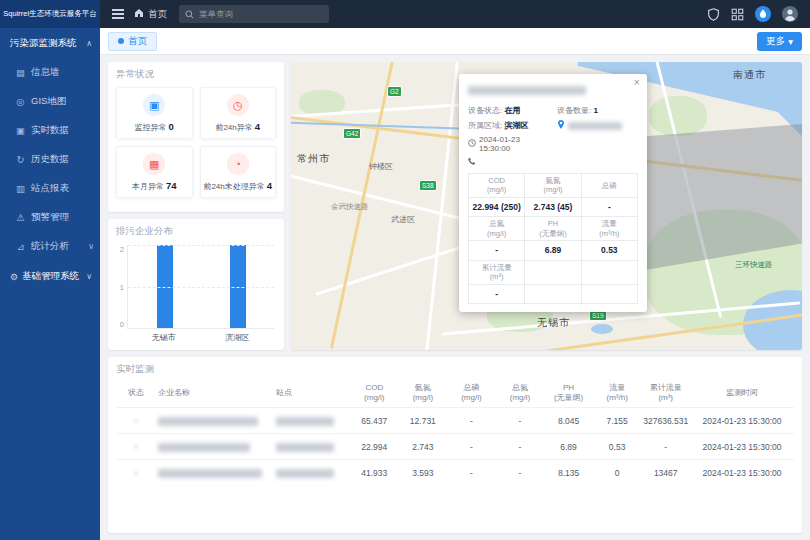 This screenshot has height=540, width=810. I want to click on table-row: 41.933 3.593 - - 8.135 0 13467 2024-01-2…, so click(455, 472).